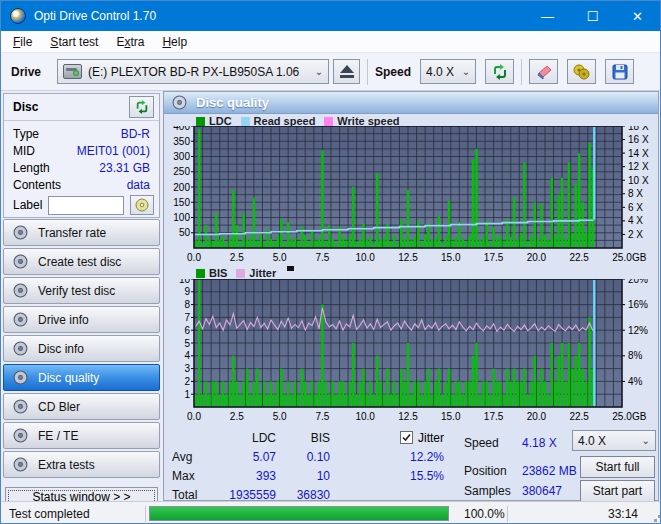 The image size is (661, 524). Describe the element at coordinates (548, 16) in the screenshot. I see `minimize-button: —` at that location.